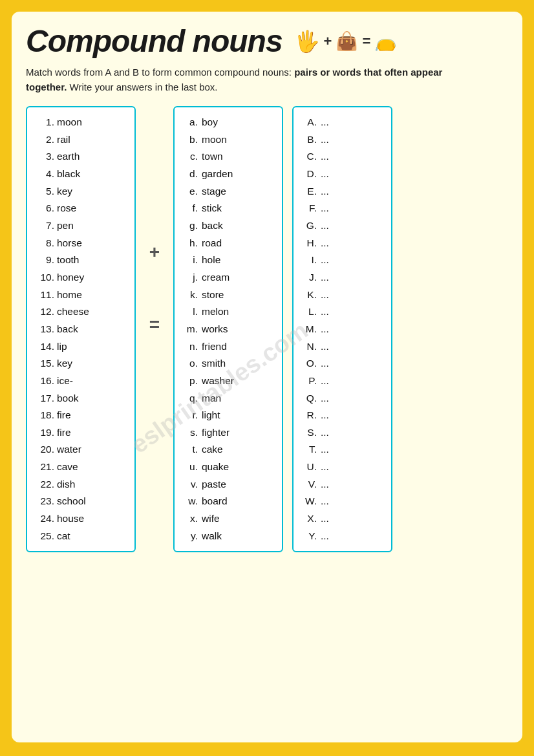 This screenshot has width=534, height=756. Describe the element at coordinates (212, 208) in the screenshot. I see `item-word: stick` at that location.